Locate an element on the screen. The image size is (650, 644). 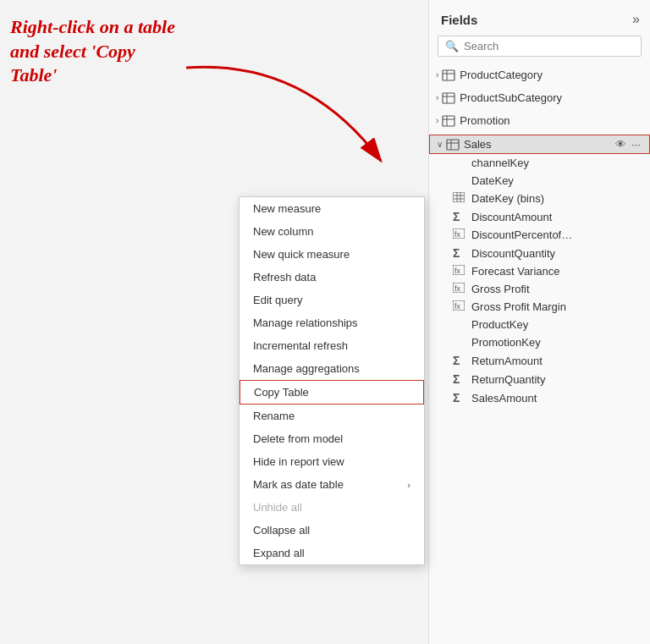
group-promotion: › Promotion is located at coordinates (540, 120).